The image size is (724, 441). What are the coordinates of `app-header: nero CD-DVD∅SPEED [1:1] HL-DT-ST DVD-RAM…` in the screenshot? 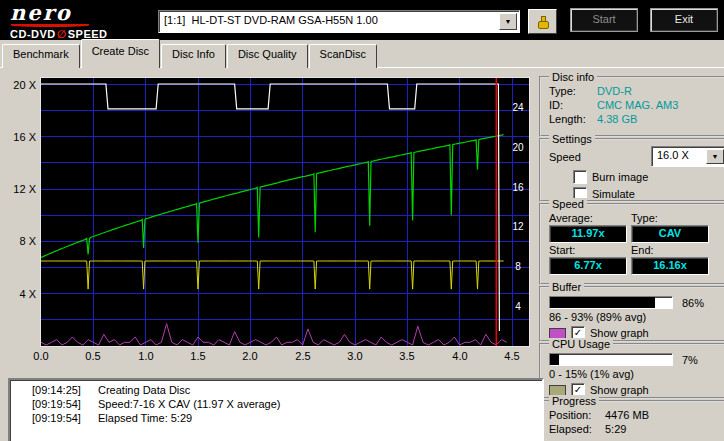 It's located at (362, 20).